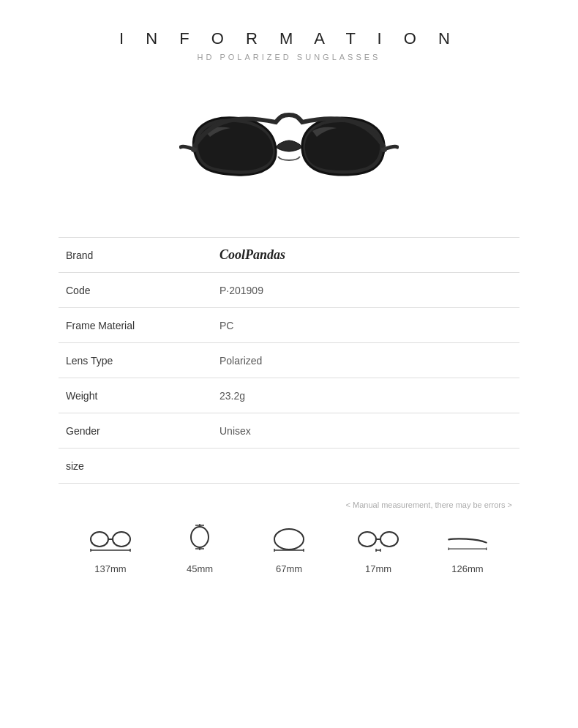 The width and height of the screenshot is (578, 728). What do you see at coordinates (289, 396) in the screenshot?
I see `table-row: Weight23.2g` at bounding box center [289, 396].